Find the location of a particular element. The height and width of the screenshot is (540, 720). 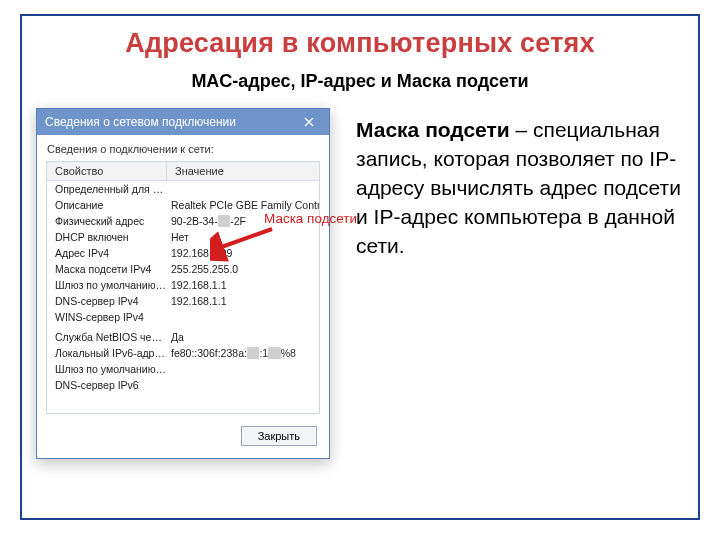

row-property: Маска подсети IPv4 is located at coordinates (107, 269).